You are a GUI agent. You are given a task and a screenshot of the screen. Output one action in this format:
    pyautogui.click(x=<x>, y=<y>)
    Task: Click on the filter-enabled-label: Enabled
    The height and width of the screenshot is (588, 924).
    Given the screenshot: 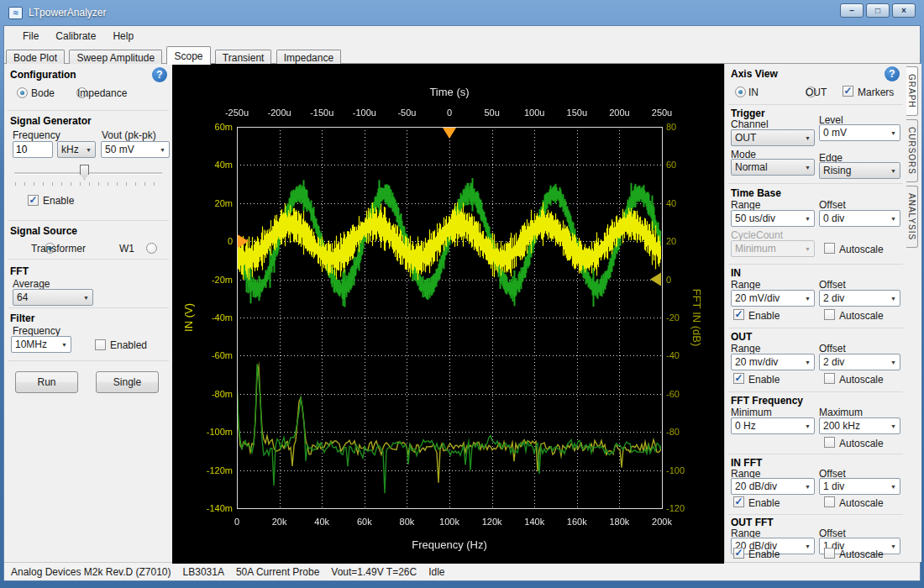 What is the action you would take?
    pyautogui.click(x=129, y=345)
    